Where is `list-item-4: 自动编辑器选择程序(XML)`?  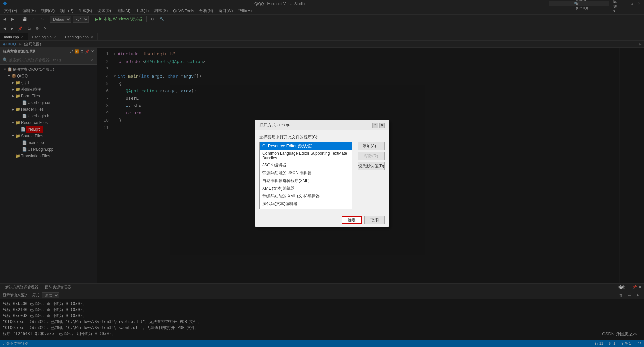 list-item-4: 自动编辑器选择程序(XML) is located at coordinates (306, 181).